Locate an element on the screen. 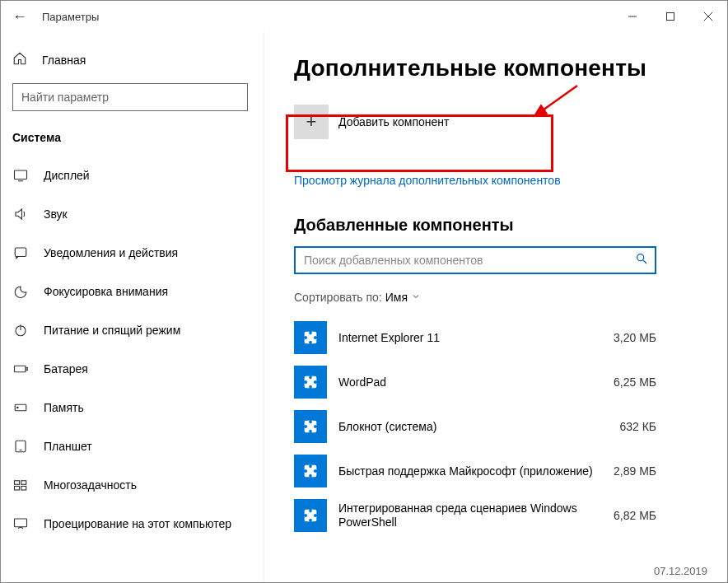 The image size is (728, 583). minimize-button is located at coordinates (632, 16).